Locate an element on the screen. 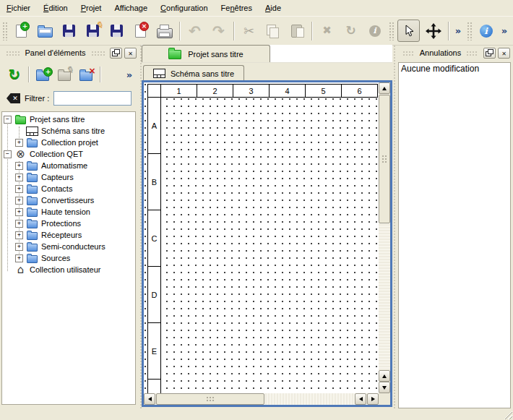 This screenshot has width=513, height=420. column-header: 6 is located at coordinates (360, 91).